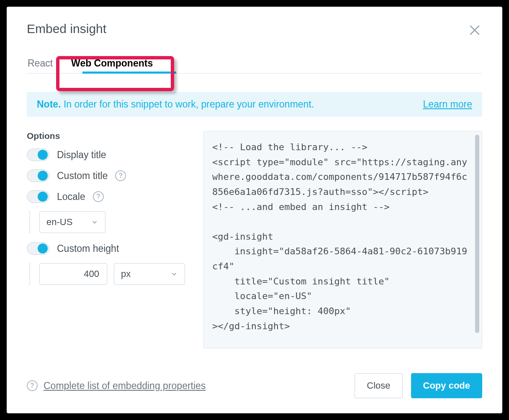 The width and height of the screenshot is (509, 420). What do you see at coordinates (71, 197) in the screenshot?
I see `option-label: Locale` at bounding box center [71, 197].